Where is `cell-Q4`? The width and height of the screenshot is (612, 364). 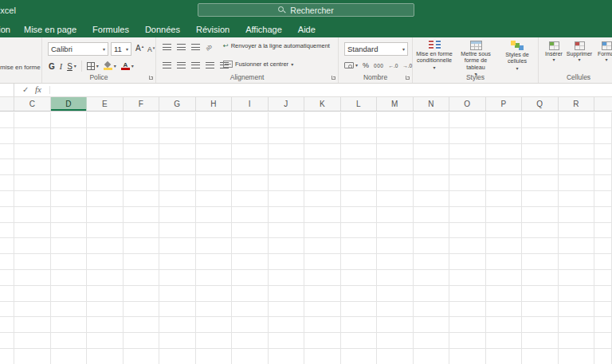 cell-Q4 is located at coordinates (540, 167).